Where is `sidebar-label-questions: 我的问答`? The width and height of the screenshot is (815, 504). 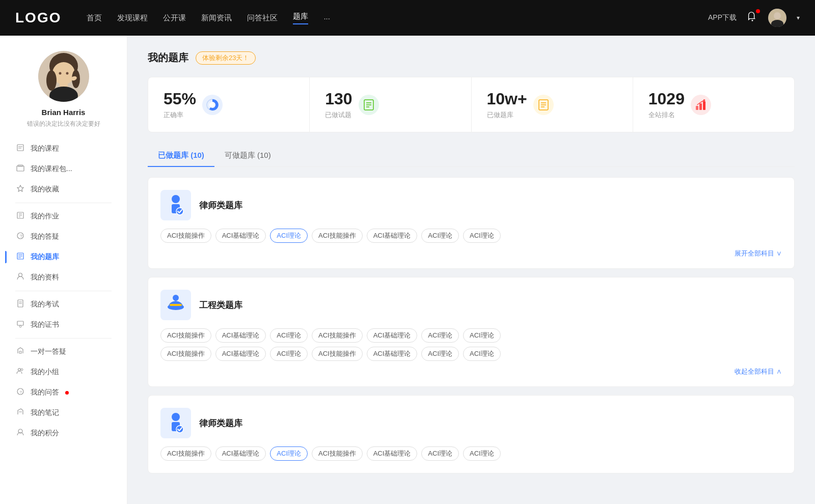 sidebar-label-questions: 我的问答 is located at coordinates (45, 393).